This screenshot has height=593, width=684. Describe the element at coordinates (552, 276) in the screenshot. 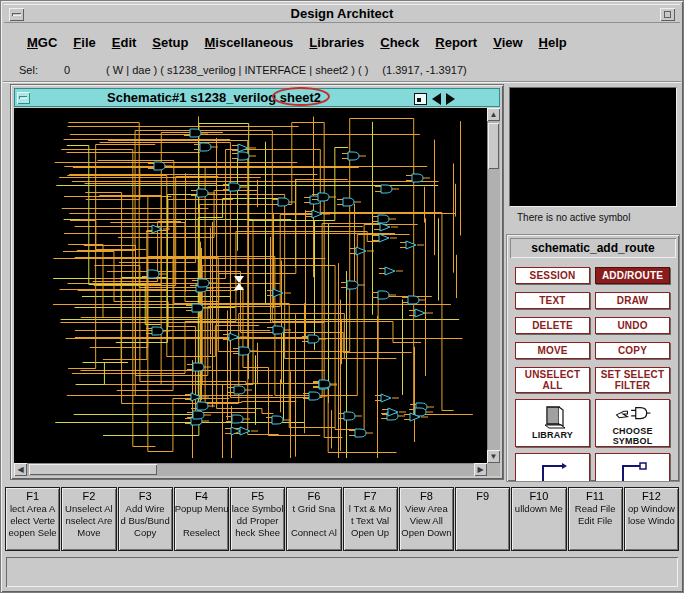

I see `palette-button-session: SESSION` at that location.